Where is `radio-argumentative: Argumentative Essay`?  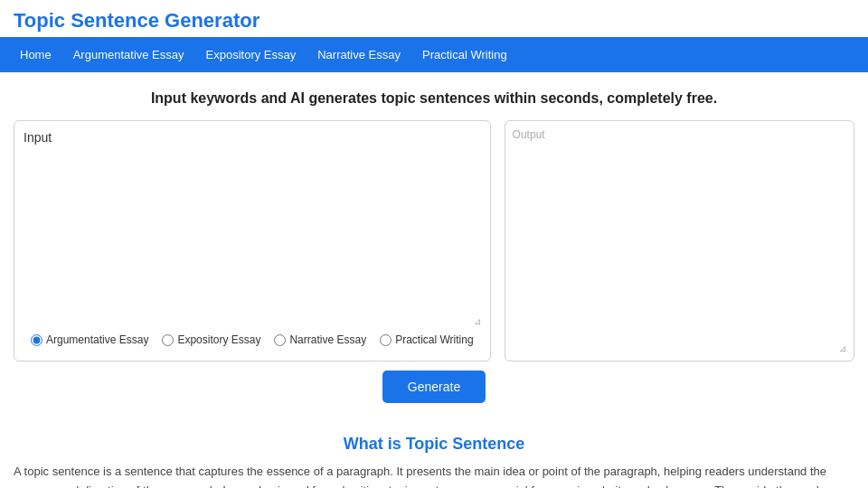 radio-argumentative: Argumentative Essay is located at coordinates (90, 340).